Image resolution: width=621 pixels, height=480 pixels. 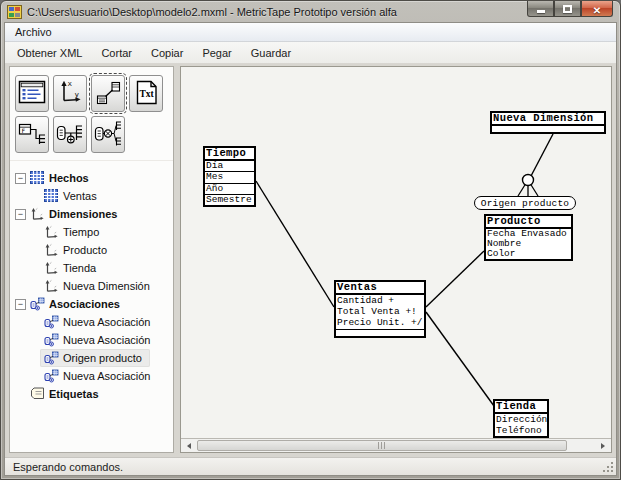 I want to click on node-attribute: Total Venta +!, so click(x=380, y=312).